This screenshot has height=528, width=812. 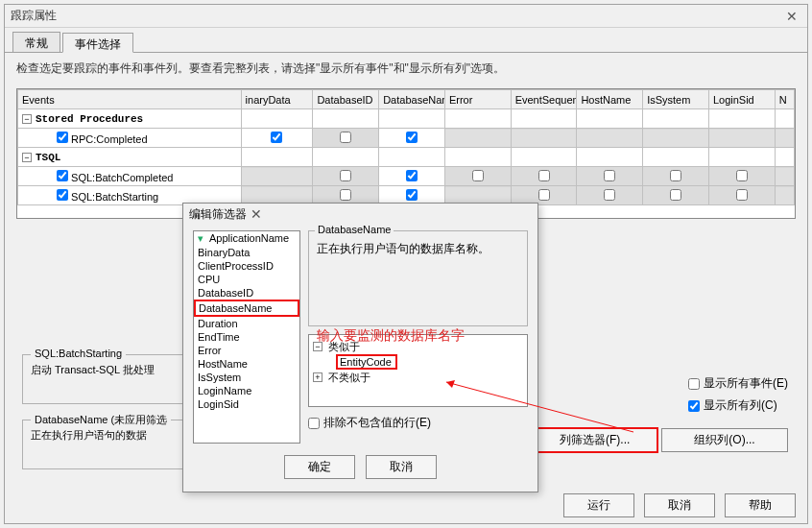 What do you see at coordinates (367, 362) in the screenshot?
I see `filter-value-input` at bounding box center [367, 362].